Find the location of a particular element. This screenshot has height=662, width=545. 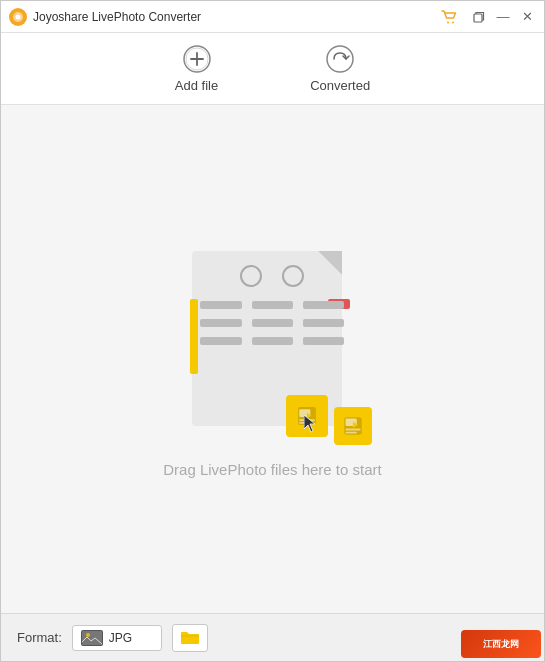

close-button: ✕ is located at coordinates (527, 17).